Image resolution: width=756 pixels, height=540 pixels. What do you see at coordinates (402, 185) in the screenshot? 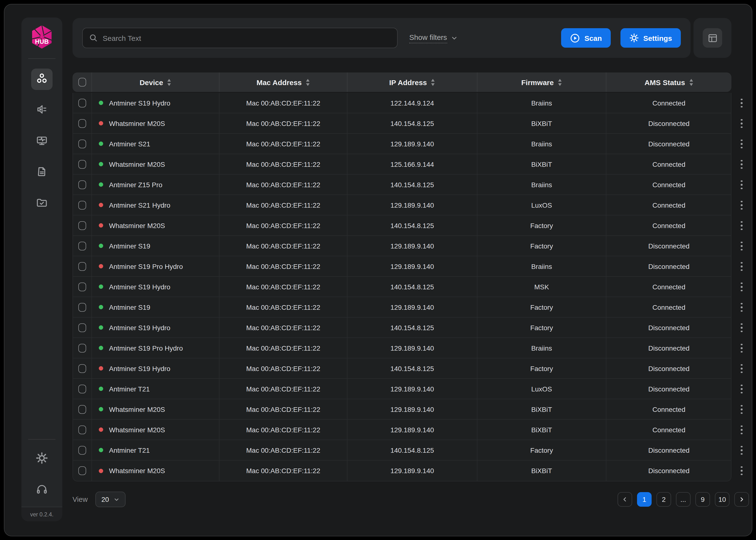
I see `table-row: Antminer Z15 ProMac 00:AB:CD:EF:11:22140…` at bounding box center [402, 185].